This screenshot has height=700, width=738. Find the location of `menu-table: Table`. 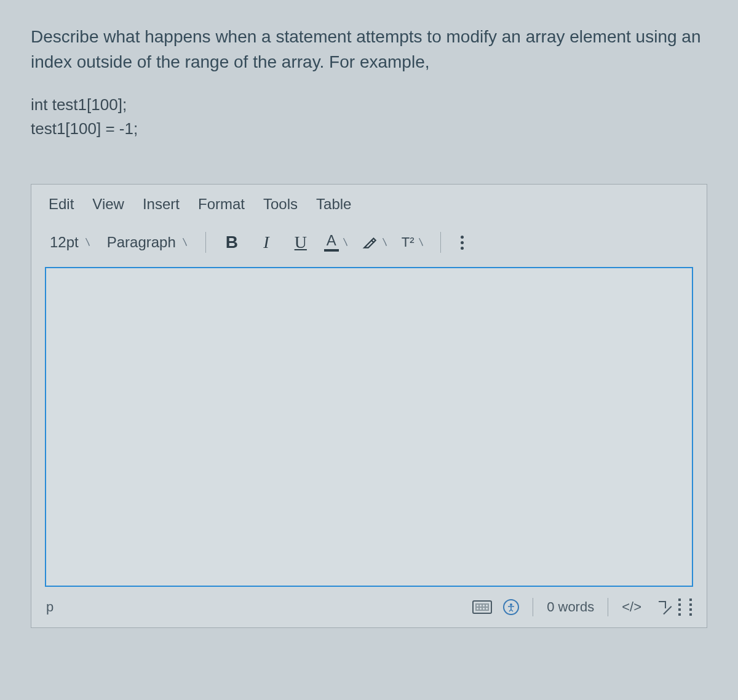

menu-table: Table is located at coordinates (333, 204).